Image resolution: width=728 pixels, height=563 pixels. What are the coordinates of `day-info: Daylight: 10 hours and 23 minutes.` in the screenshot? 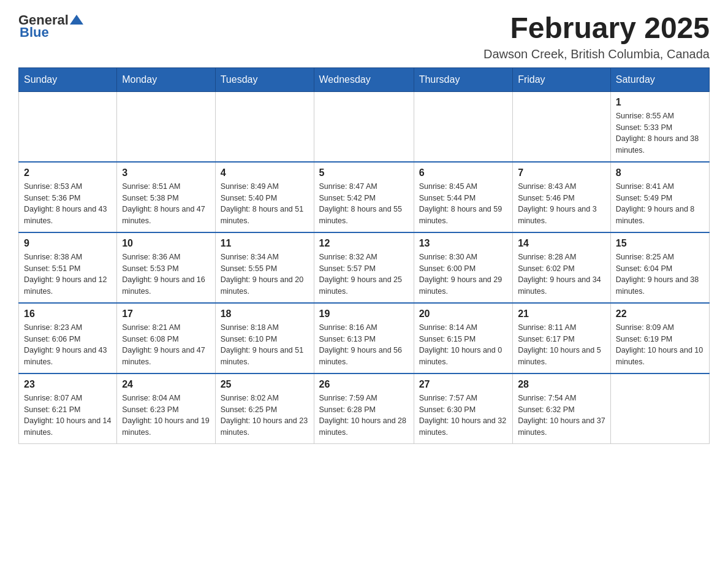 It's located at (265, 427).